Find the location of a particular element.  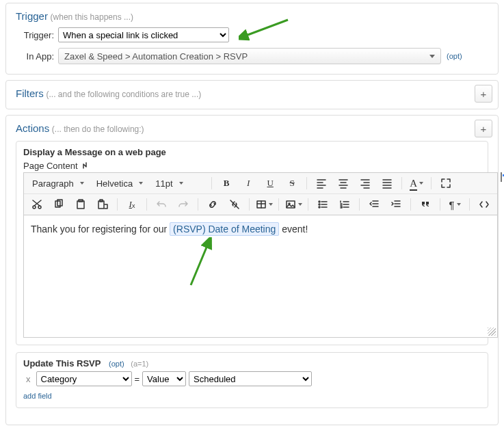

actions-subtitle: (... then do the following:) is located at coordinates (98, 129).